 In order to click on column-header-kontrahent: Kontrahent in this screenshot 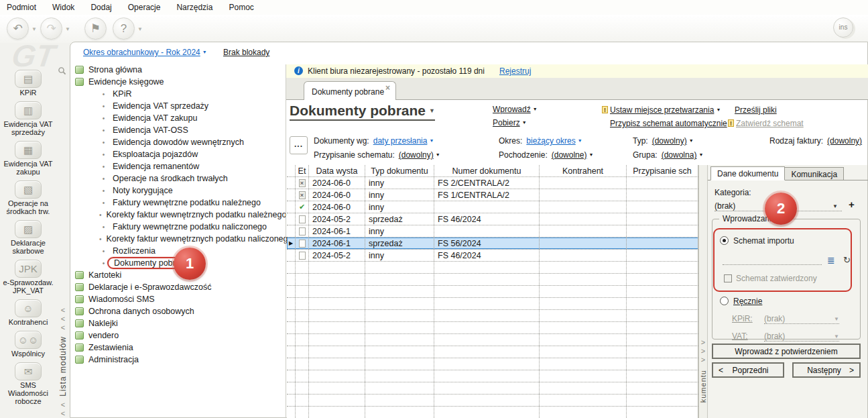, I will do `click(583, 170)`.